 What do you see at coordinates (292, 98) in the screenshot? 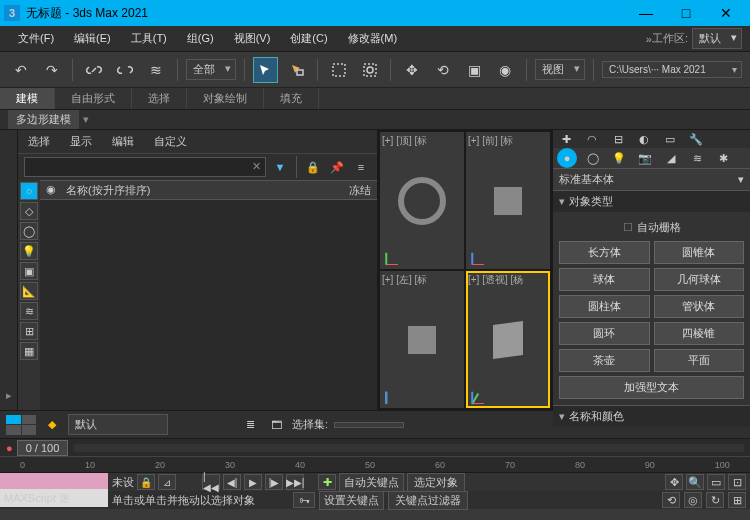
I see `ribbon-tab-populate: 填充` at bounding box center [292, 98].